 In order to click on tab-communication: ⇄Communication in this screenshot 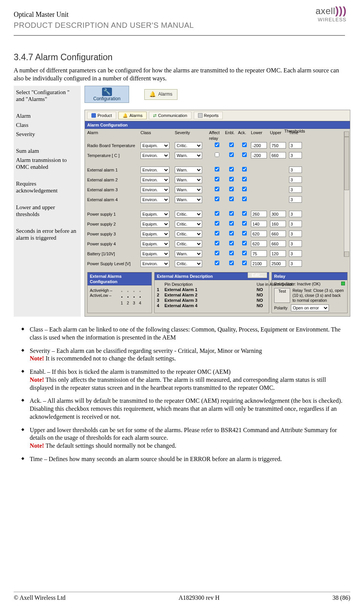, I will do `click(170, 115)`.